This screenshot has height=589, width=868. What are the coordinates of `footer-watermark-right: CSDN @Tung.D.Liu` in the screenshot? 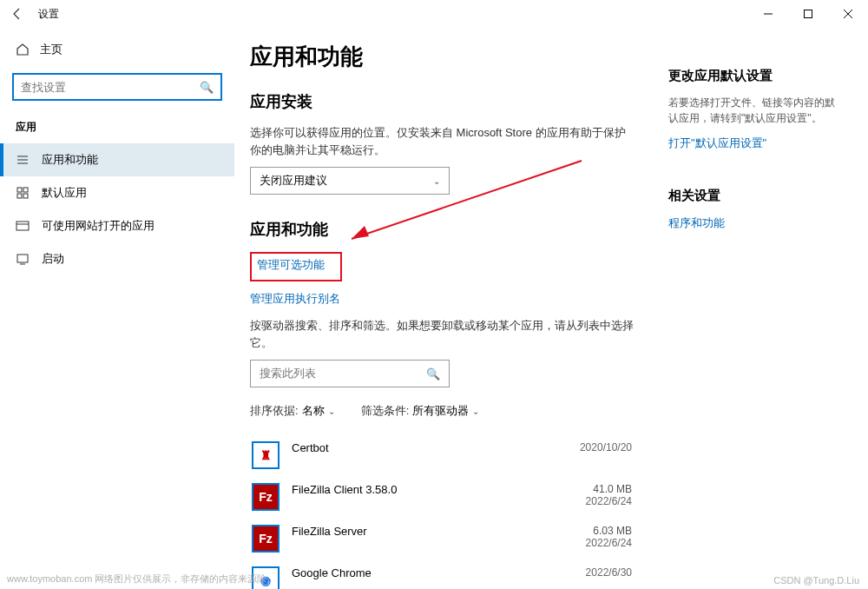 It's located at (816, 580).